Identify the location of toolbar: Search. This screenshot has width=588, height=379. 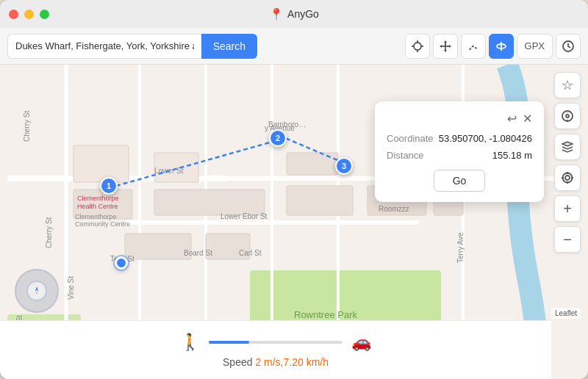
(294, 46).